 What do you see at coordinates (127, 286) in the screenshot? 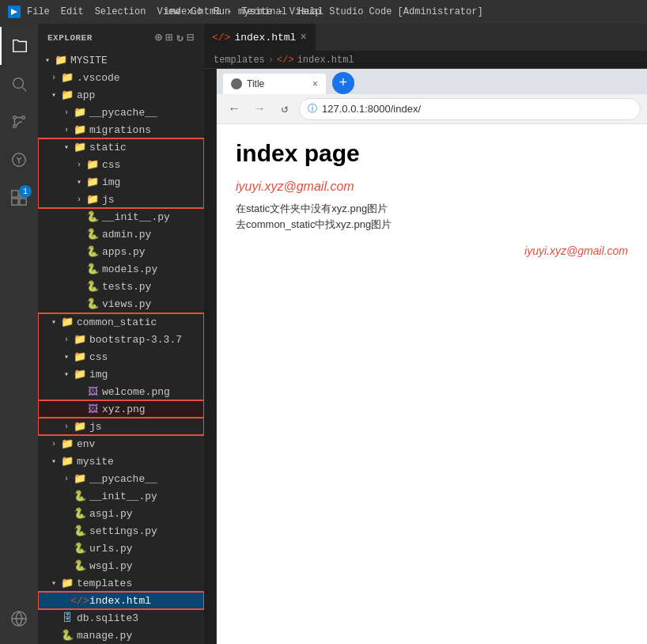
I see `tree-label: tests.py` at bounding box center [127, 286].